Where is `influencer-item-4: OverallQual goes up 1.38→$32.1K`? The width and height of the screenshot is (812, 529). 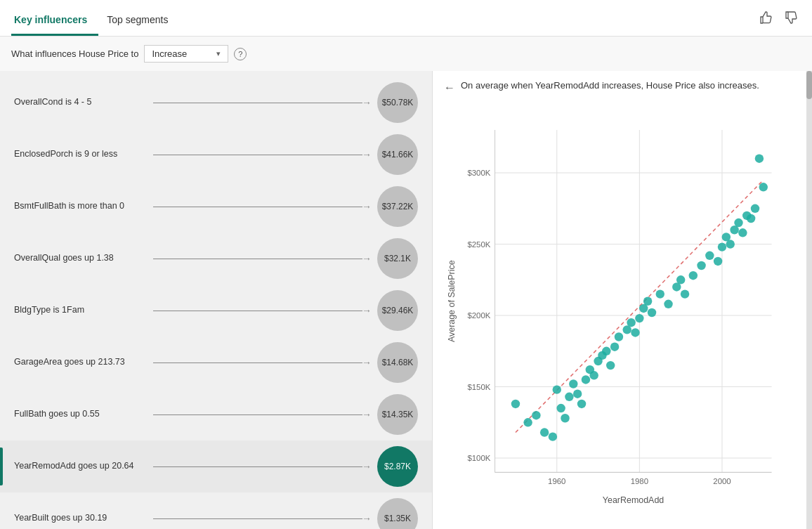 influencer-item-4: OverallQual goes up 1.38→$32.1K is located at coordinates (216, 259).